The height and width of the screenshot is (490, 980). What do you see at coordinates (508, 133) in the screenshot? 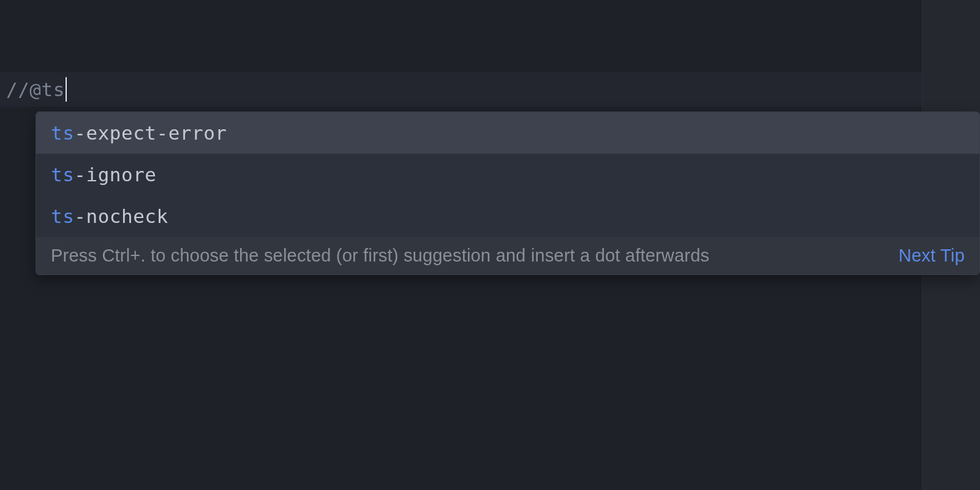
I see `completion-item-ts-expect-error: ts-expect-error` at bounding box center [508, 133].